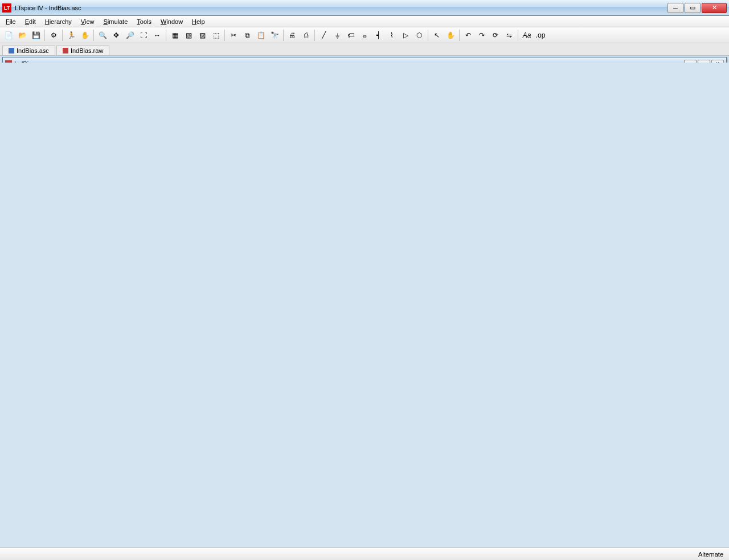  Describe the element at coordinates (292, 35) in the screenshot. I see `print-button: 🖨` at that location.